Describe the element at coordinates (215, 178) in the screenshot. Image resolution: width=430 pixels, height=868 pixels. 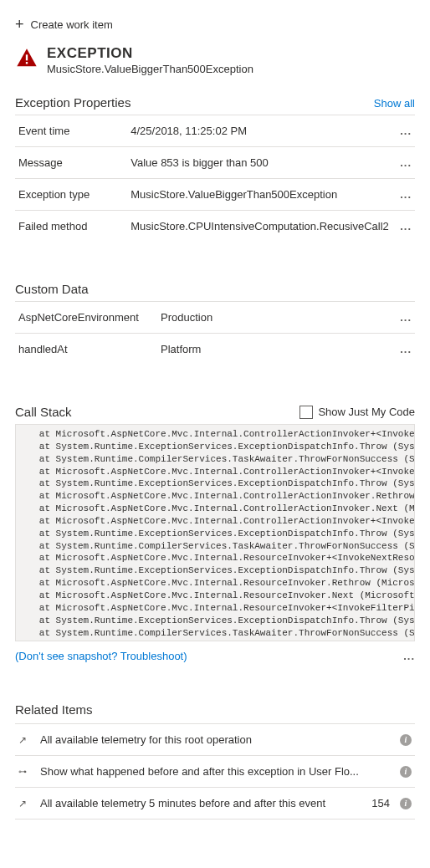
I see `properties-table: Event time 4/25/2018, 11:25:02 PM ... Me…` at that location.